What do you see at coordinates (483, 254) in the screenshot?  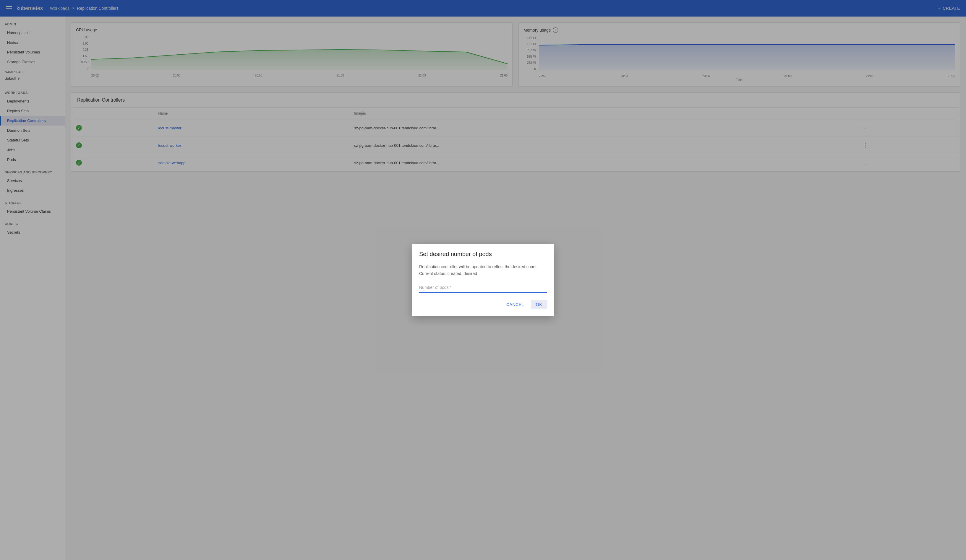 I see `dialog-title: Set desired number of pods` at bounding box center [483, 254].